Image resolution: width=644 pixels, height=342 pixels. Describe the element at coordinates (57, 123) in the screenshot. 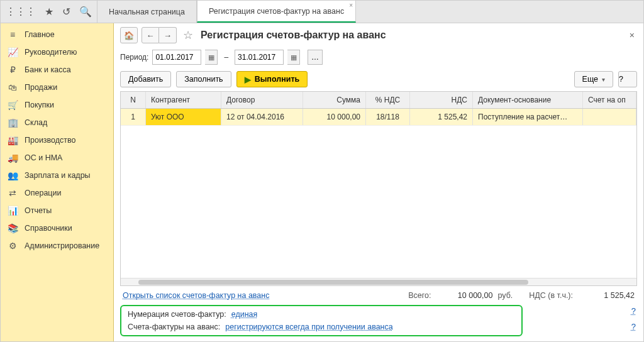

I see `sidebar-item-warehouse: 🏢Склад` at that location.